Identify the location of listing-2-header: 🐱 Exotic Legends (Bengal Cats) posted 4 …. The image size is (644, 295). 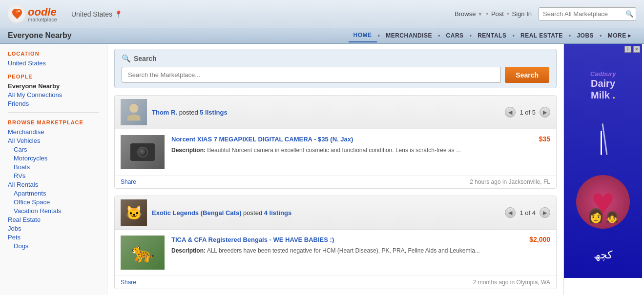
(335, 213).